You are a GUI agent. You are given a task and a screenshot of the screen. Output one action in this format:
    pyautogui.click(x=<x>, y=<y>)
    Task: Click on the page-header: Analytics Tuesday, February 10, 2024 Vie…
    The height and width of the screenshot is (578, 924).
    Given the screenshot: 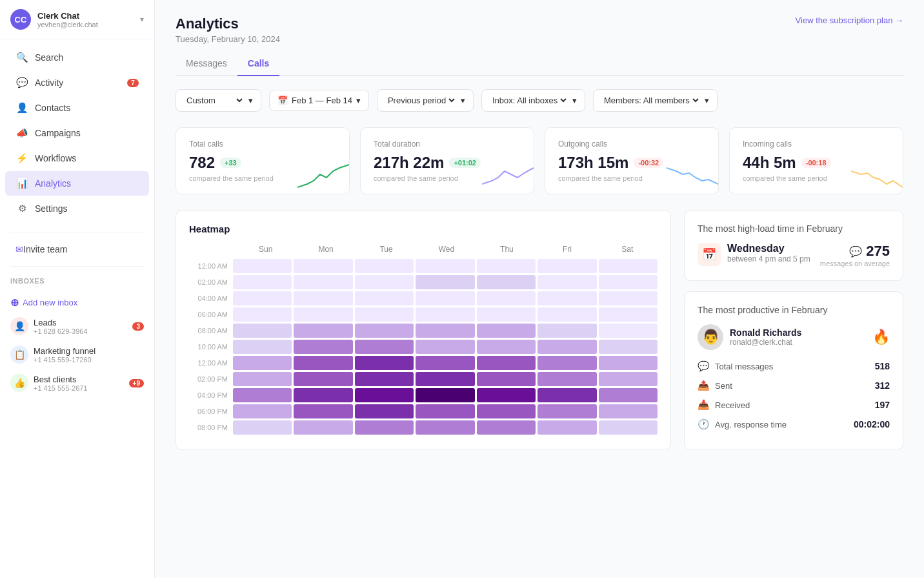 What is the action you would take?
    pyautogui.click(x=539, y=30)
    